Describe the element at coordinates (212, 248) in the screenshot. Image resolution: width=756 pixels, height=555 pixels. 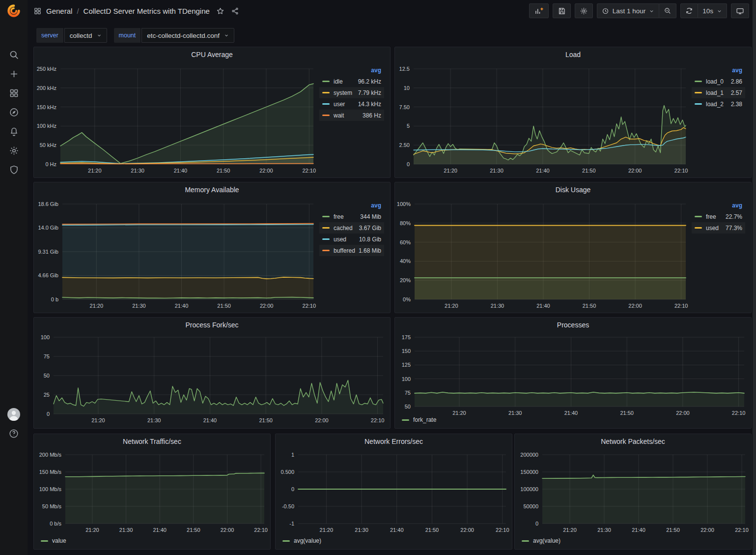
I see `panel-memory: Memory Available0 b4.66 Gib9.31 Gib14.0 …` at that location.